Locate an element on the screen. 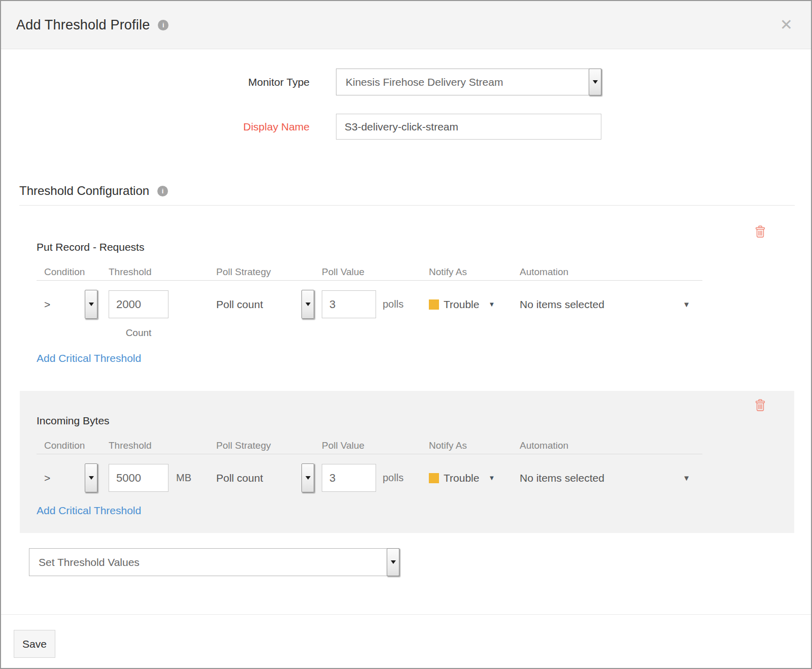 This screenshot has height=669, width=812. page-title: Add Threshold Profile is located at coordinates (83, 25).